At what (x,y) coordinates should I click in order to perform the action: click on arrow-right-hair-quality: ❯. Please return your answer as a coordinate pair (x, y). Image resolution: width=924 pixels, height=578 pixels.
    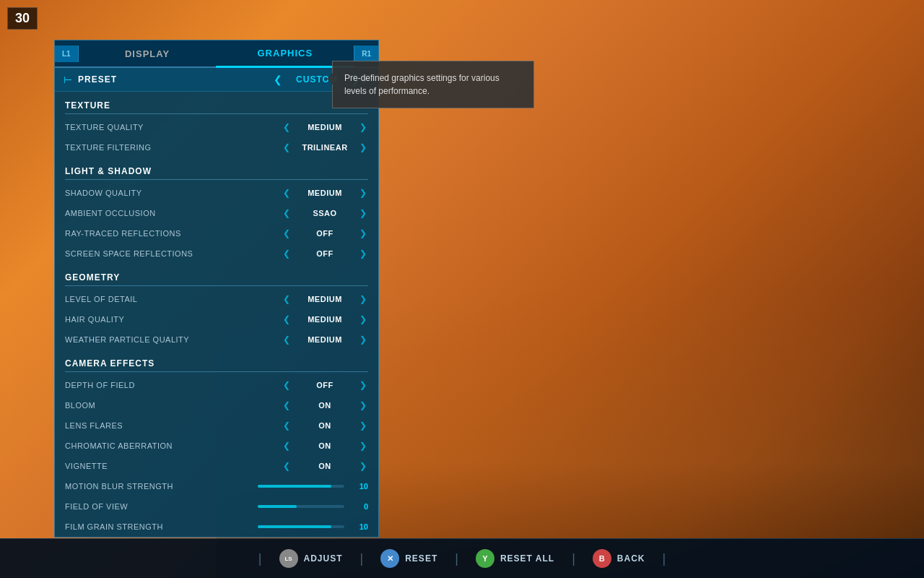
    Looking at the image, I should click on (363, 319).